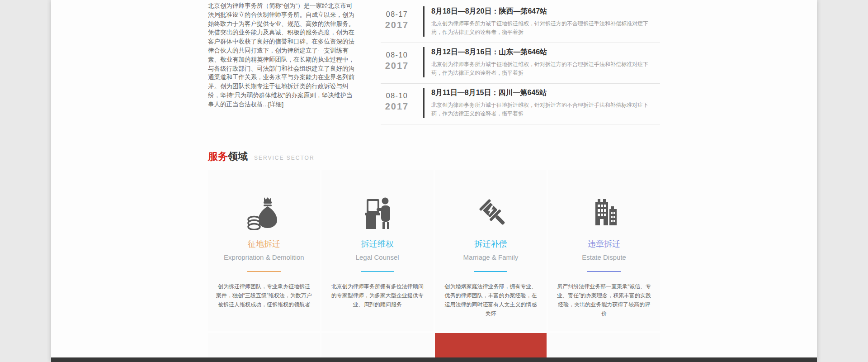 The width and height of the screenshot is (868, 362). Describe the element at coordinates (264, 295) in the screenshot. I see `service-description: 创为拆迁律师团队，专业承办征地拆迁案件，独创“三段五级”维权法，为数万户被拆迁人…` at that location.